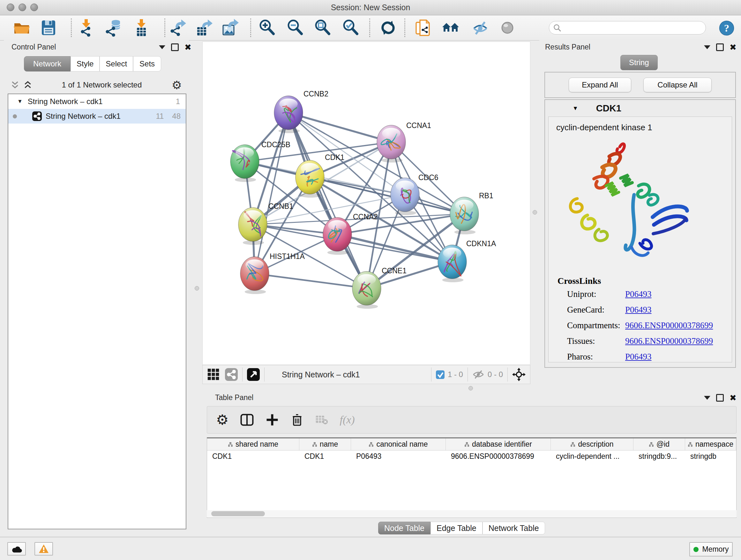  Describe the element at coordinates (627, 28) in the screenshot. I see `search-field` at that location.